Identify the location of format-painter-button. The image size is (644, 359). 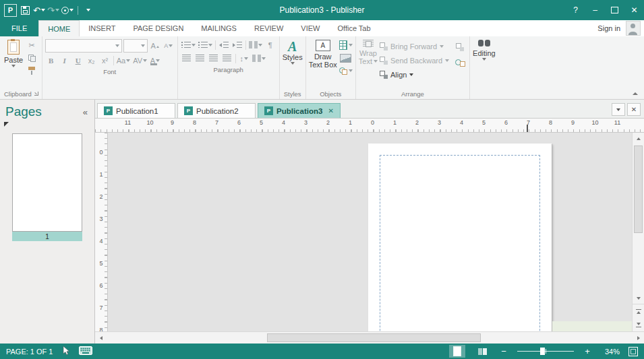
(32, 71).